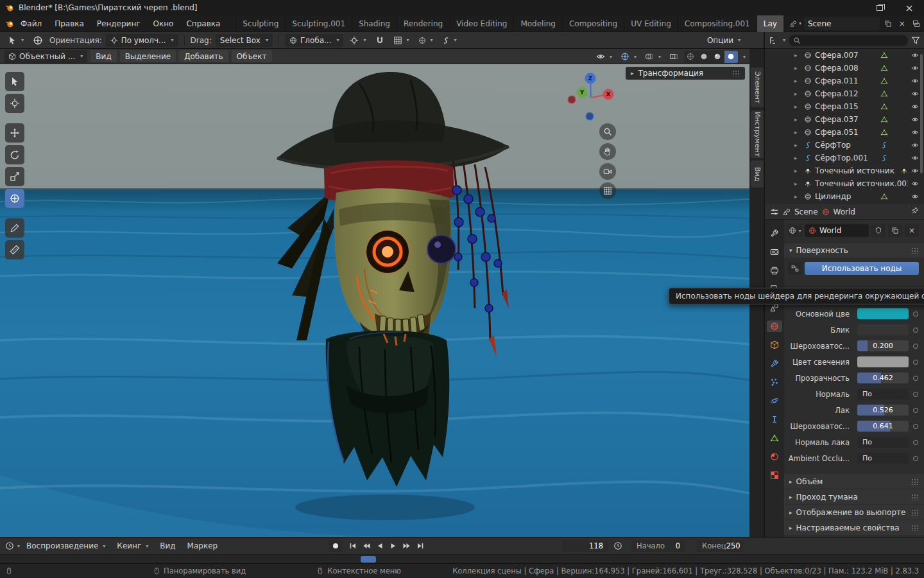 Image resolution: width=924 pixels, height=578 pixels. I want to click on play-button, so click(393, 546).